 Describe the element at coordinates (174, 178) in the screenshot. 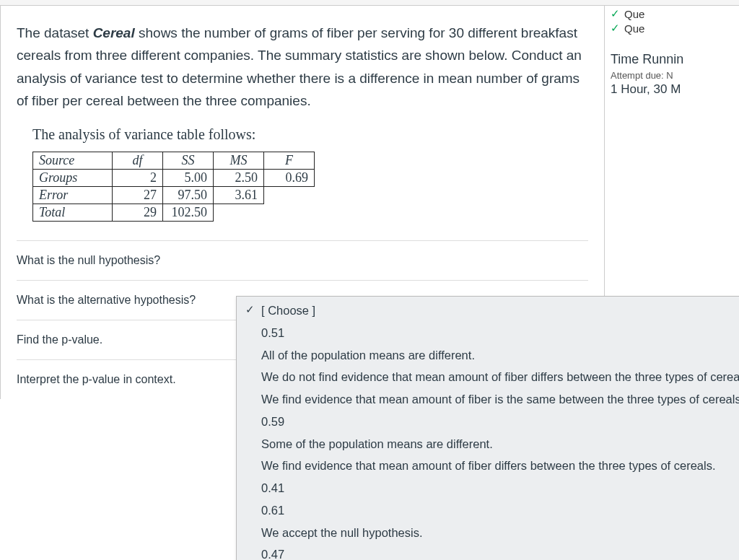

I see `table-row: Groups 2 5.00 2.50 0.69` at that location.